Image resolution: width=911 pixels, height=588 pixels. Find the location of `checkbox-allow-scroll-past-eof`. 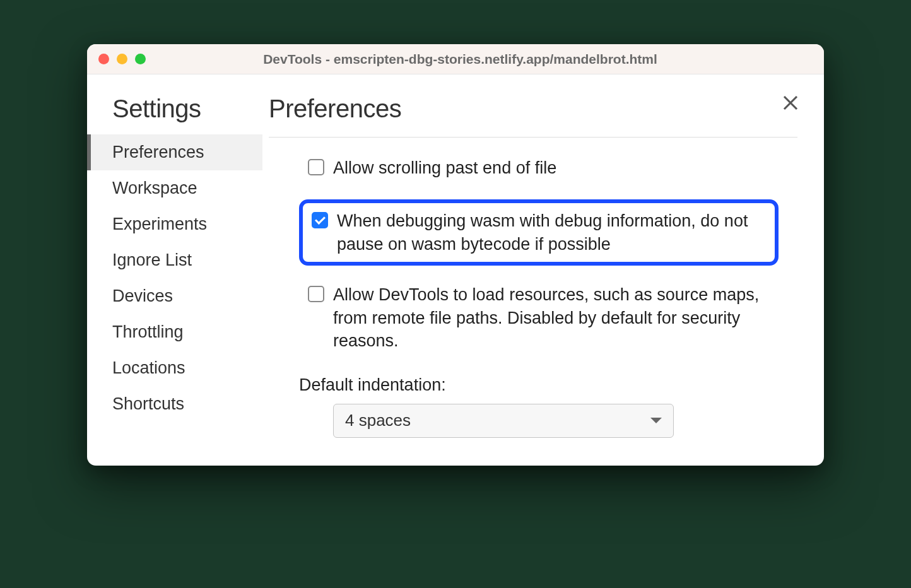

checkbox-allow-scroll-past-eof is located at coordinates (316, 167).